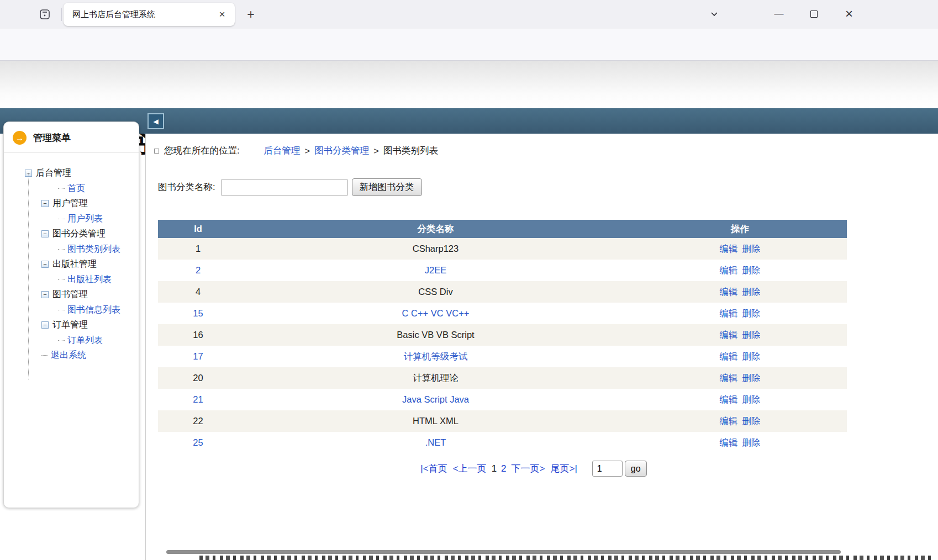  What do you see at coordinates (71, 134) in the screenshot?
I see `sidebar-header: → 管理菜单` at bounding box center [71, 134].